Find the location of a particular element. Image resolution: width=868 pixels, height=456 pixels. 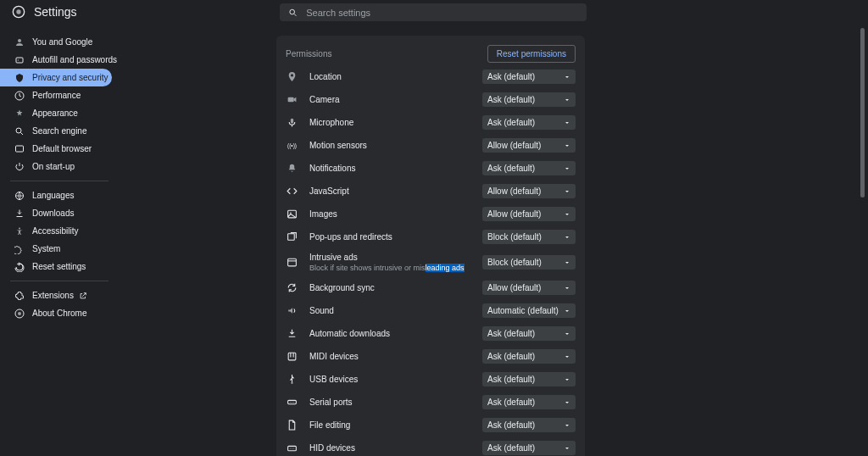

permission-value: Block (default) is located at coordinates (515, 263).